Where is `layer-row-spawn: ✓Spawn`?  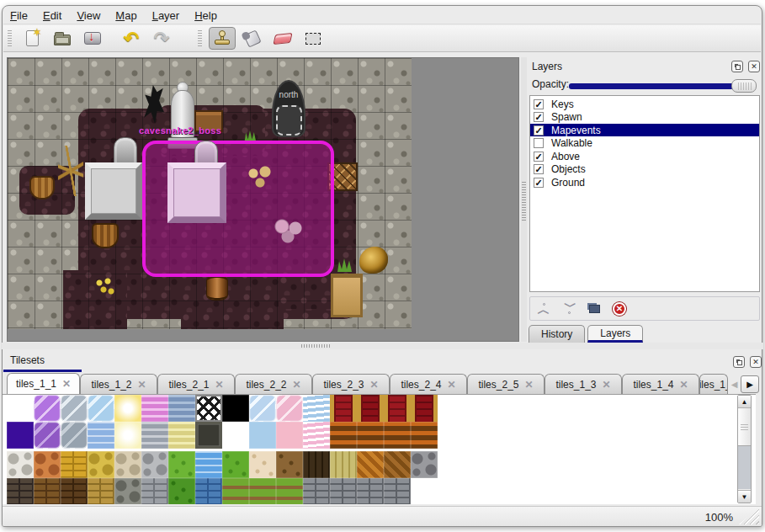
layer-row-spawn: ✓Spawn is located at coordinates (645, 118).